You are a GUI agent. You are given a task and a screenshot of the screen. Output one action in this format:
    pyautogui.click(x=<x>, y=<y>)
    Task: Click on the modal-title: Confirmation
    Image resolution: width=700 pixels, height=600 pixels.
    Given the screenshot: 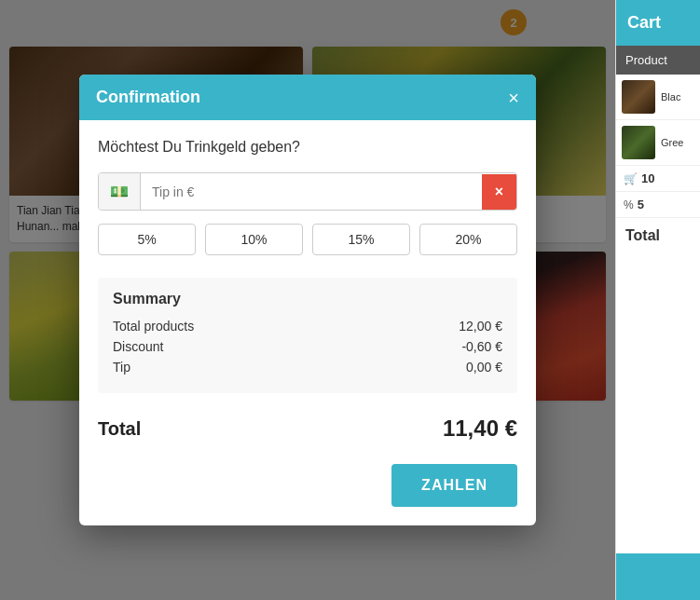 What is the action you would take?
    pyautogui.click(x=148, y=97)
    